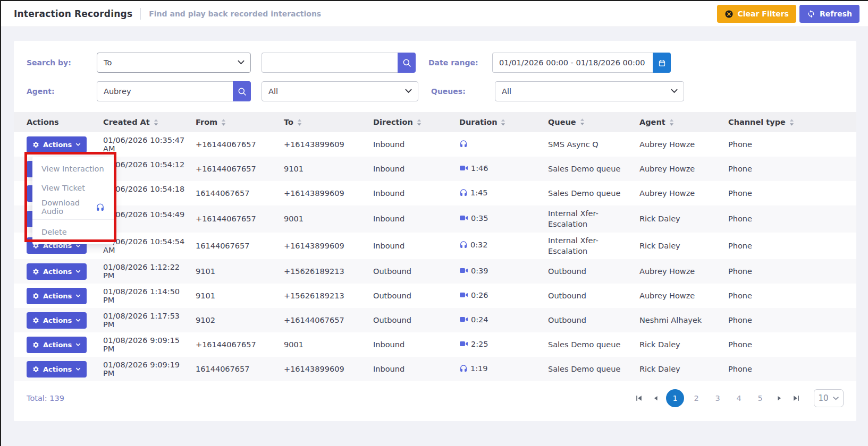 This screenshot has width=868, height=446. I want to click on to-cell: +16143899609, so click(328, 144).